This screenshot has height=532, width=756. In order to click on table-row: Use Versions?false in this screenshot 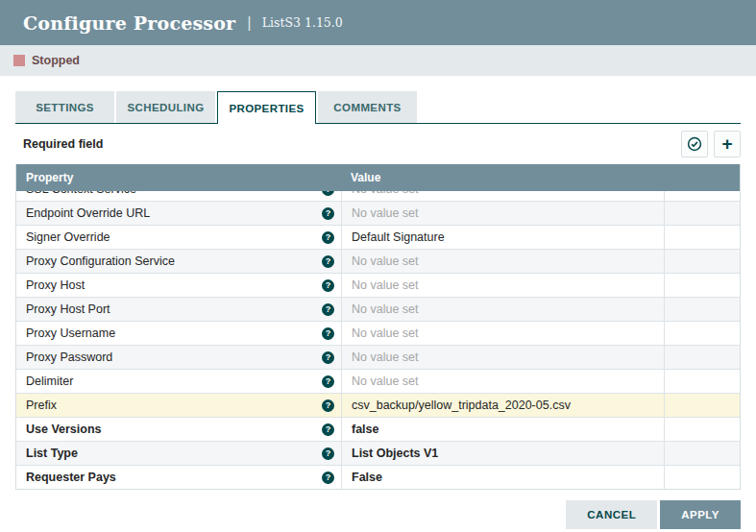, I will do `click(378, 428)`.